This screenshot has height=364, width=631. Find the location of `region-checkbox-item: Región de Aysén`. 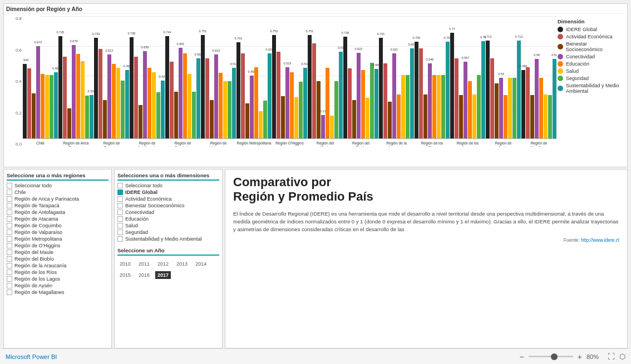

region-checkbox-item: Región de Aysén is located at coordinates (58, 286).